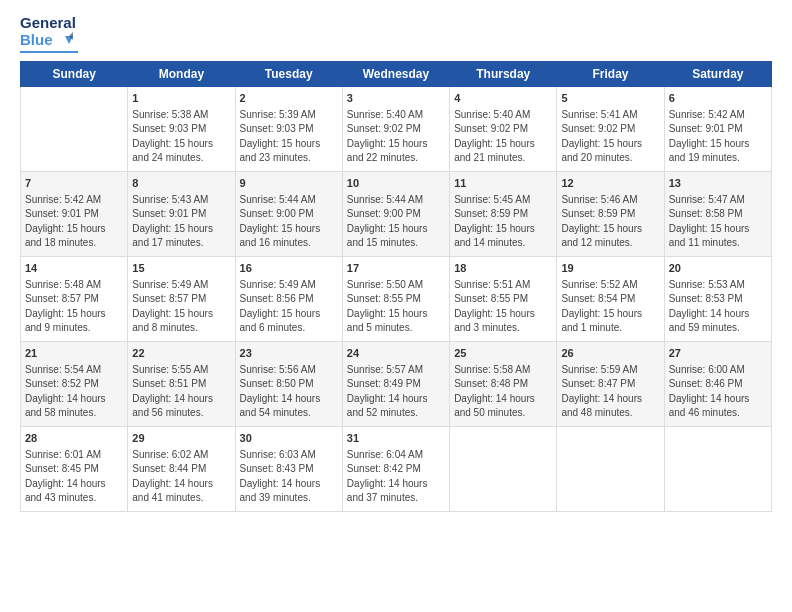 This screenshot has width=792, height=612. Describe the element at coordinates (504, 468) in the screenshot. I see `calendar-cell-w5-d5` at that location.